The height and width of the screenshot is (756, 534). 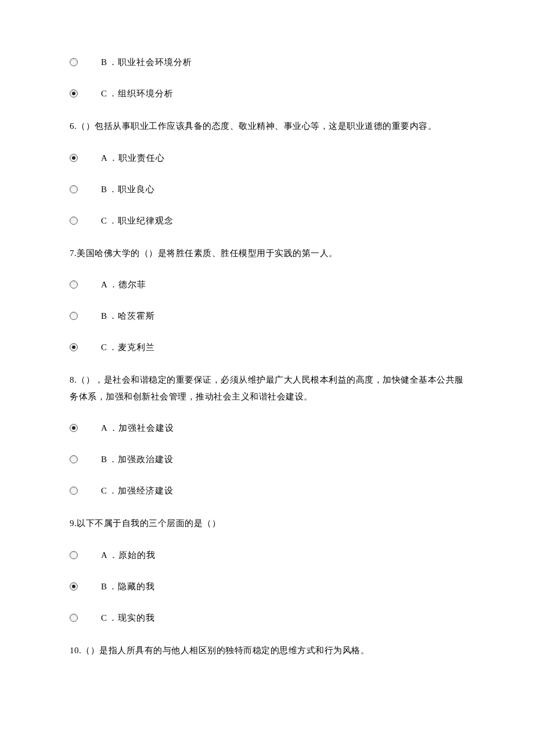 I want to click on q6-option-a: A．职业责任心, so click(x=270, y=158).